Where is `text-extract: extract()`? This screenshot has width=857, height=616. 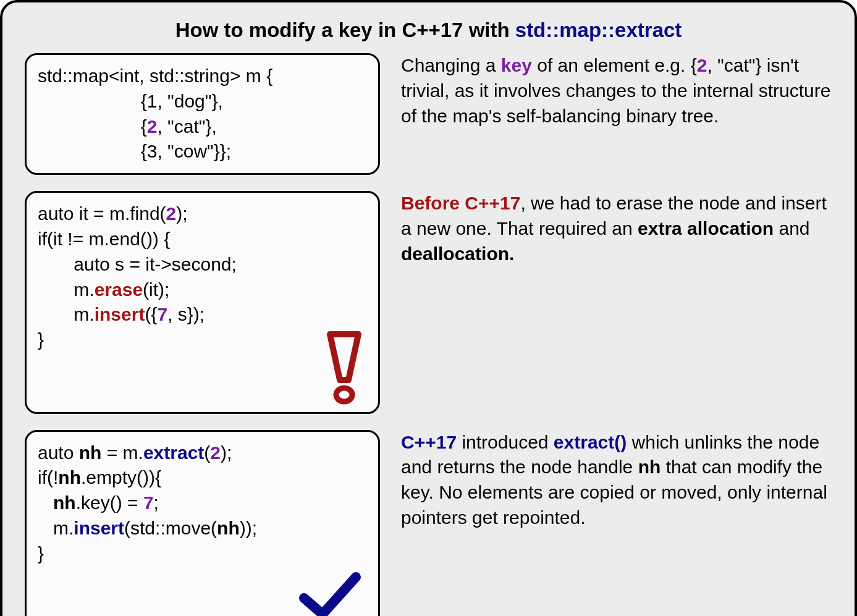
text-extract: extract() is located at coordinates (590, 442).